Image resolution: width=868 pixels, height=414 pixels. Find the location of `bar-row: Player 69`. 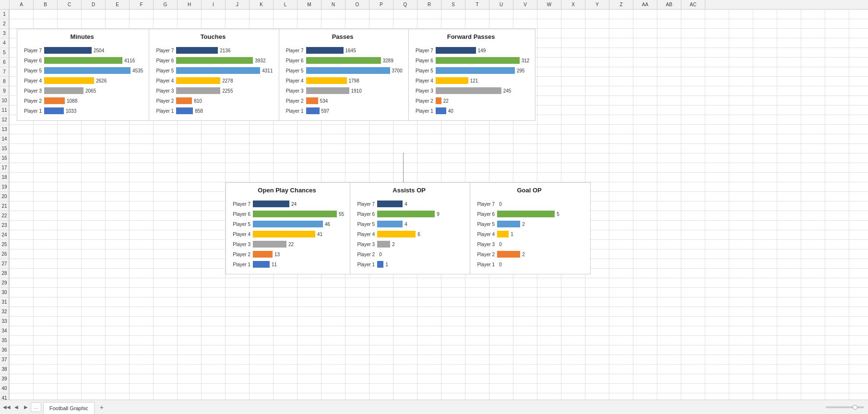

bar-row: Player 69 is located at coordinates (409, 214).